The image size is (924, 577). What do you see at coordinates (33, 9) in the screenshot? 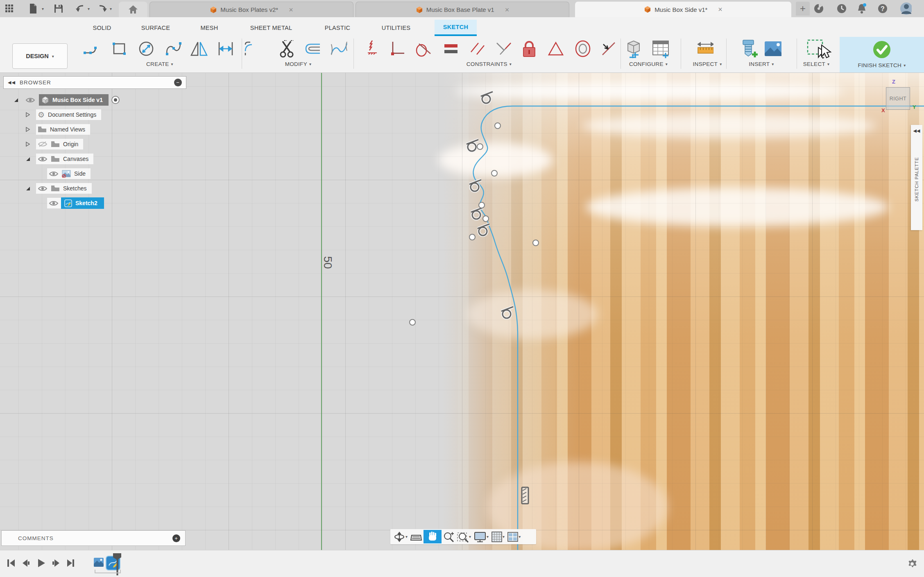
I see `file-menu-button` at bounding box center [33, 9].